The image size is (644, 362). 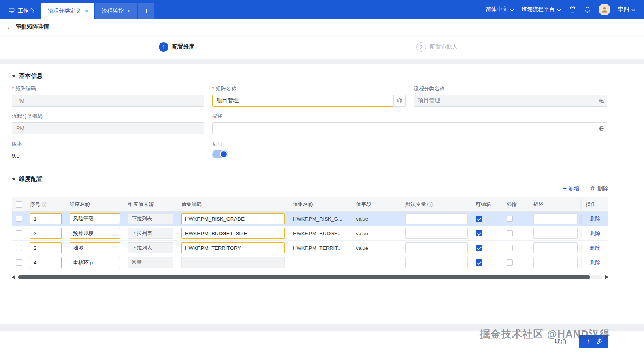 I want to click on description-input, so click(x=404, y=128).